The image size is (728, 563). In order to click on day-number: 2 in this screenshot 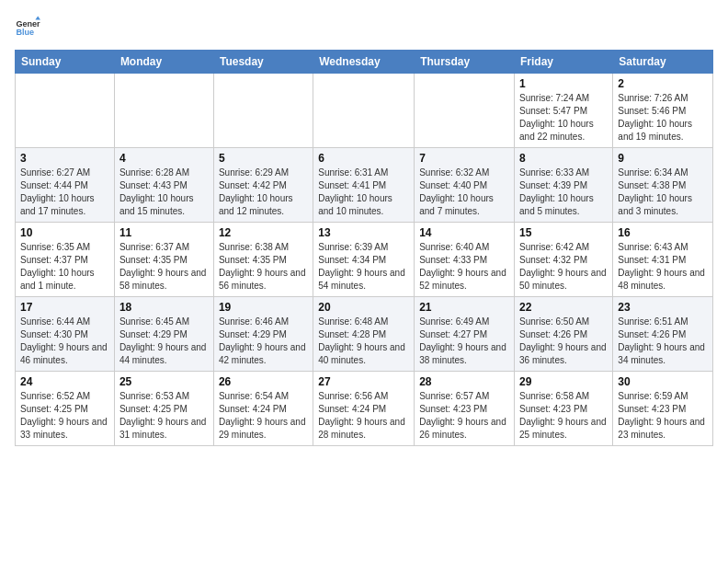, I will do `click(663, 84)`.